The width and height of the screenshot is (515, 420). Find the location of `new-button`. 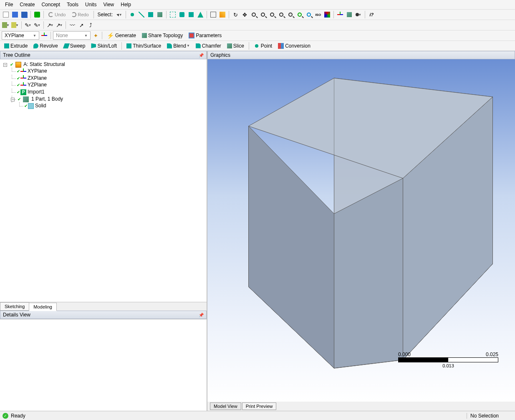

new-button is located at coordinates (6, 15).